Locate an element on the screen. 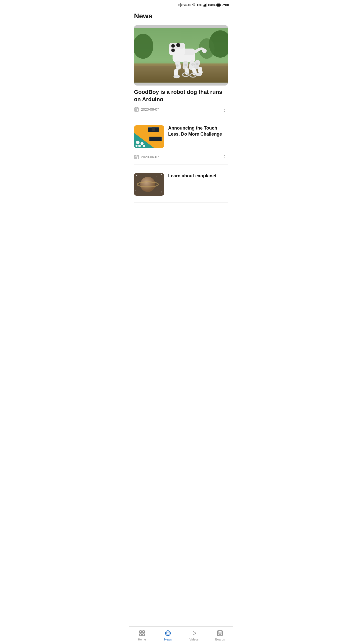 The height and width of the screenshot is (644, 362). battery-percent: 100% is located at coordinates (212, 5).